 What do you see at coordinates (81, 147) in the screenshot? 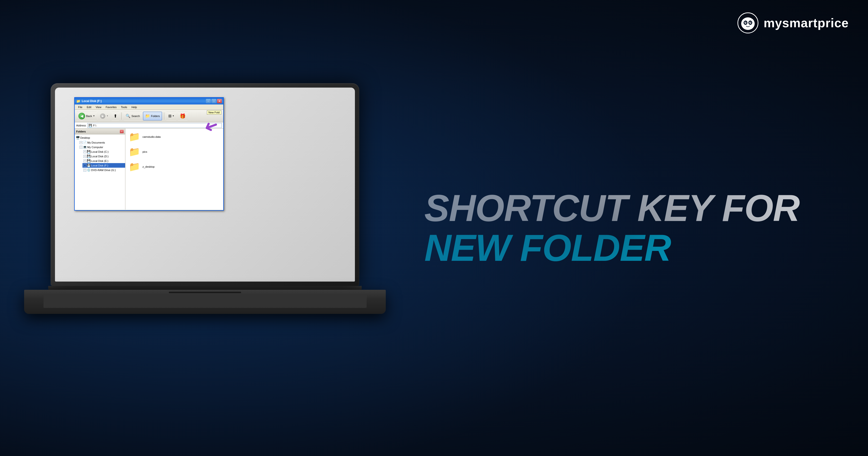
I see `expand-computer-icon: ─` at bounding box center [81, 147].